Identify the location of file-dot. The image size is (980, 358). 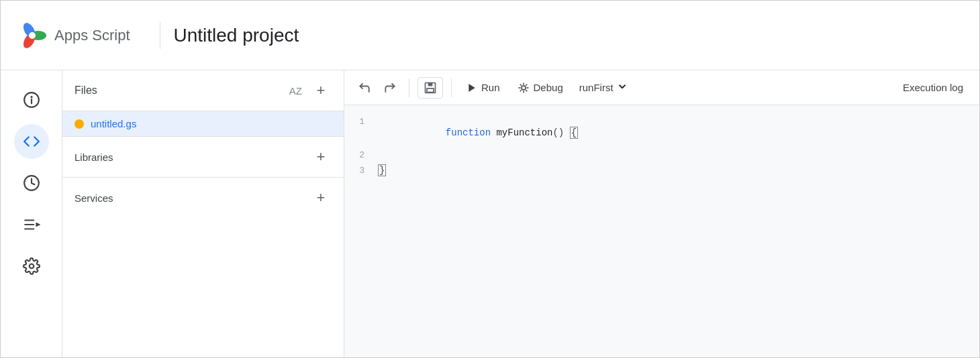
(79, 124).